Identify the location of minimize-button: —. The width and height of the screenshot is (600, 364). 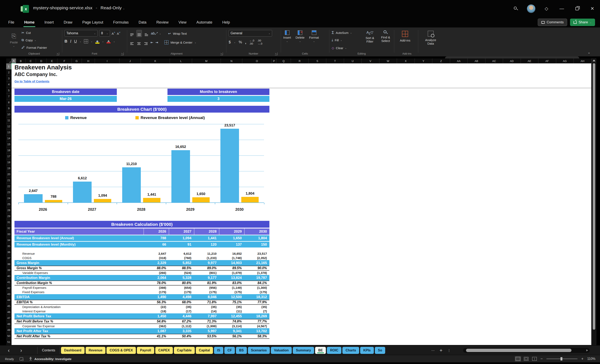
(562, 9).